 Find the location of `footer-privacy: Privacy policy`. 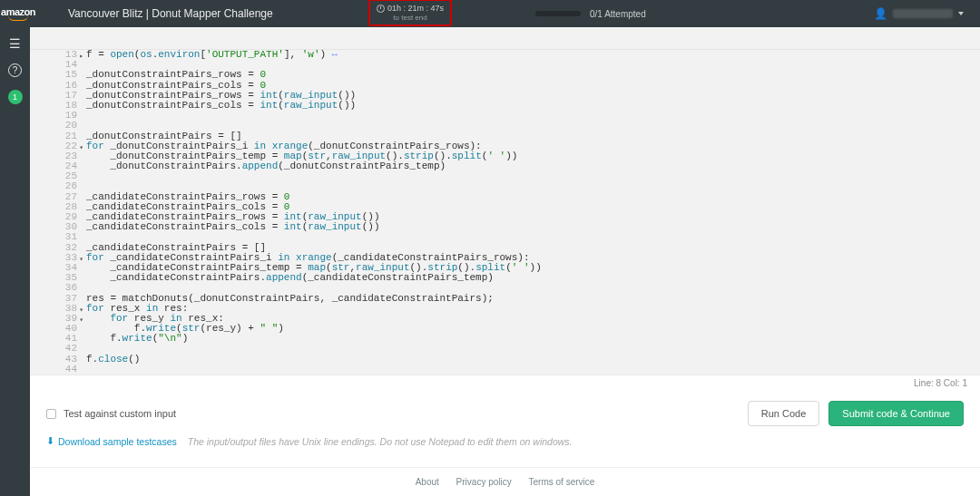

footer-privacy: Privacy policy is located at coordinates (485, 482).